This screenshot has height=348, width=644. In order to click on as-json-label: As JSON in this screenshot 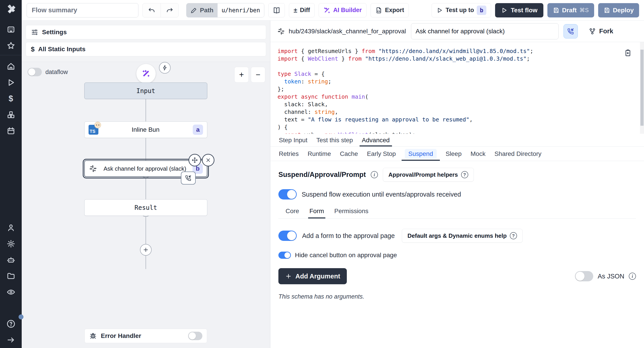, I will do `click(611, 276)`.